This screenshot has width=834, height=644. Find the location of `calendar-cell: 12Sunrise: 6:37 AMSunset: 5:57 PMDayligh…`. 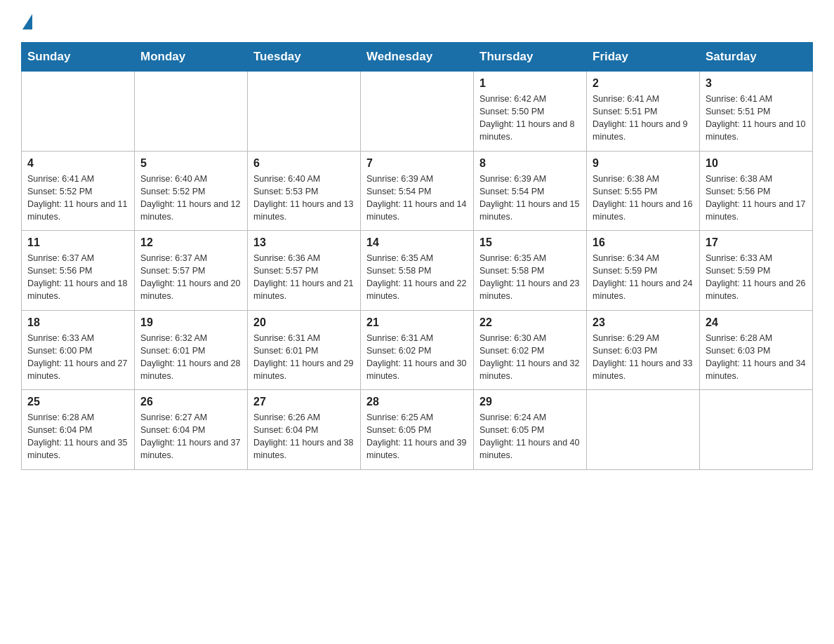

calendar-cell: 12Sunrise: 6:37 AMSunset: 5:57 PMDayligh… is located at coordinates (191, 271).